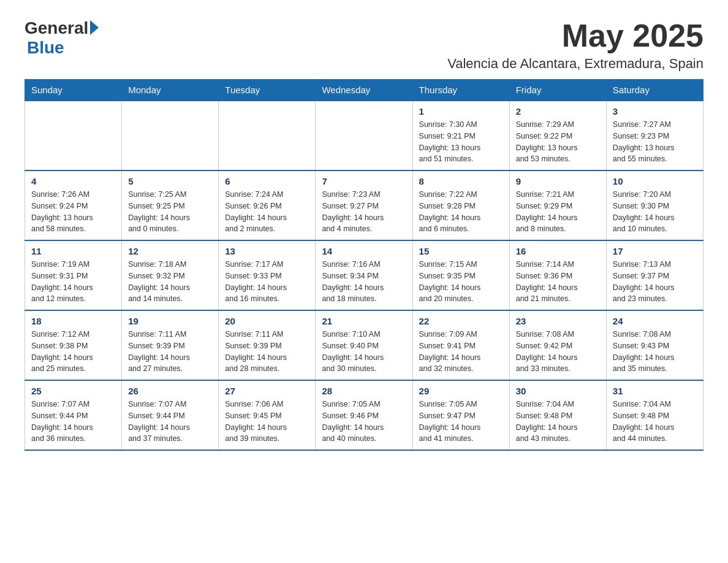 The image size is (728, 563). I want to click on logo-arrow-icon, so click(94, 28).